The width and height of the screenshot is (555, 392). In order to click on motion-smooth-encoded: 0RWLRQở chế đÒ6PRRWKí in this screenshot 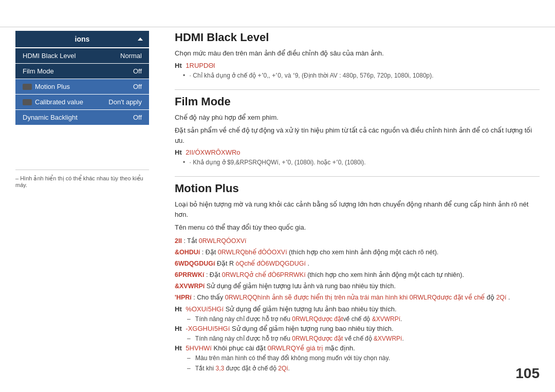, I will do `click(264, 275)`.